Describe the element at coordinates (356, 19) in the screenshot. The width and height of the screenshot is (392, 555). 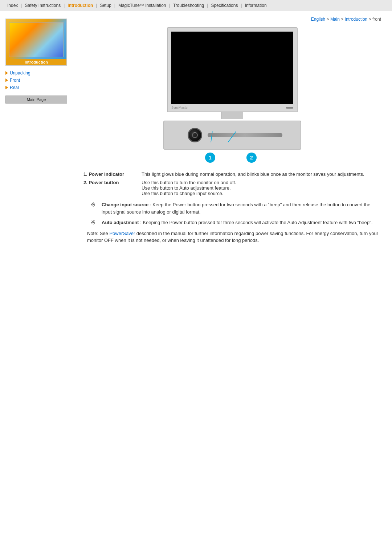
I see `breadcrumb-section: Introduction` at that location.